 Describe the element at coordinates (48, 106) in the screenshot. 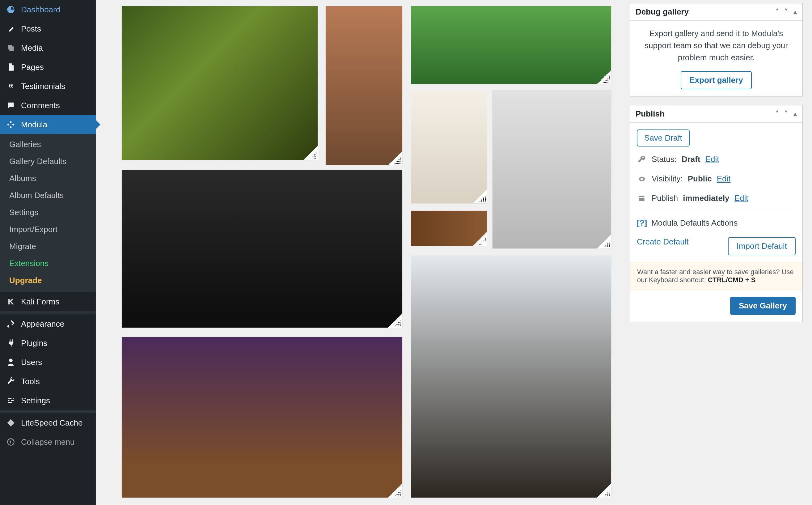

I see `sidebar-item-comments: Comments` at that location.